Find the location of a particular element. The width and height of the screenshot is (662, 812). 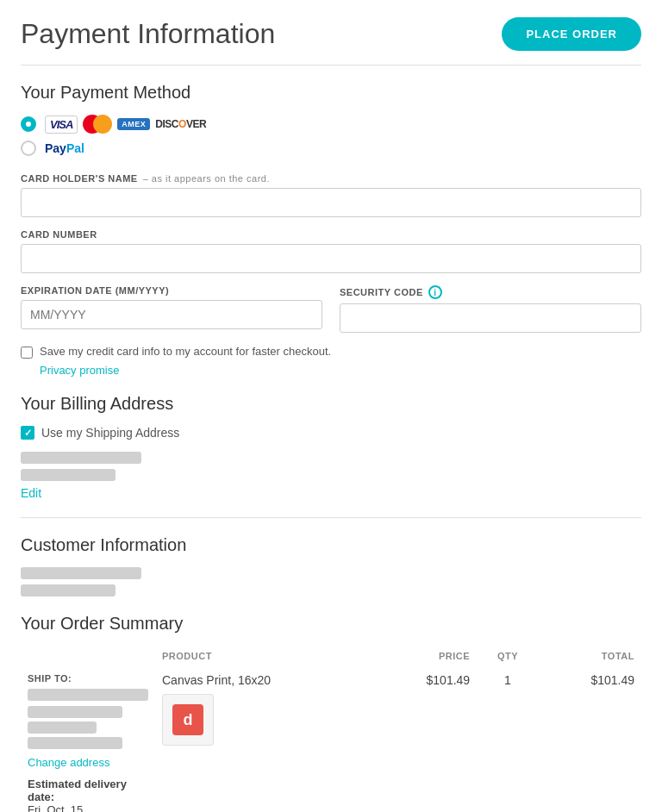

cardholder-name-group: CARD HOLDER'S NAME – as it appears on th… is located at coordinates (331, 195).